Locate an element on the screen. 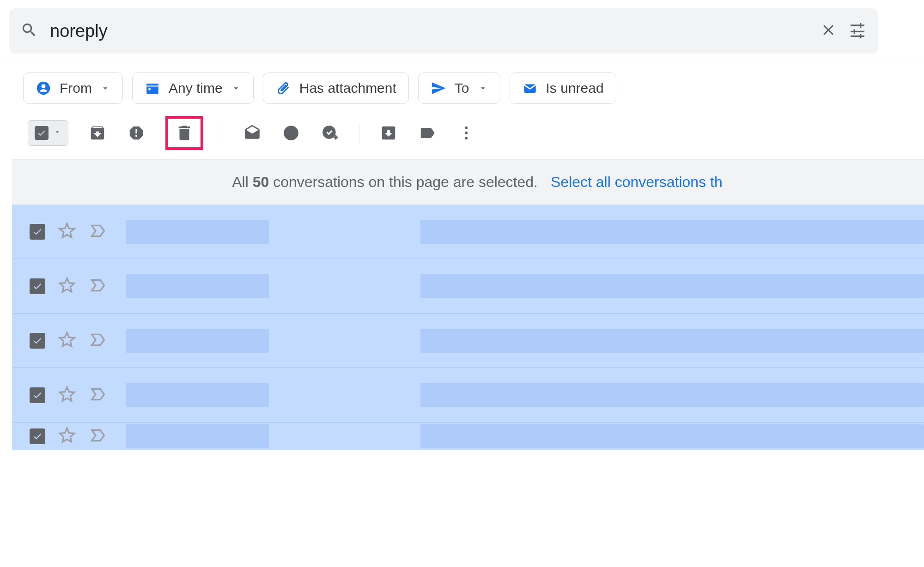 The image size is (924, 567). action-toolbar is located at coordinates (462, 138).